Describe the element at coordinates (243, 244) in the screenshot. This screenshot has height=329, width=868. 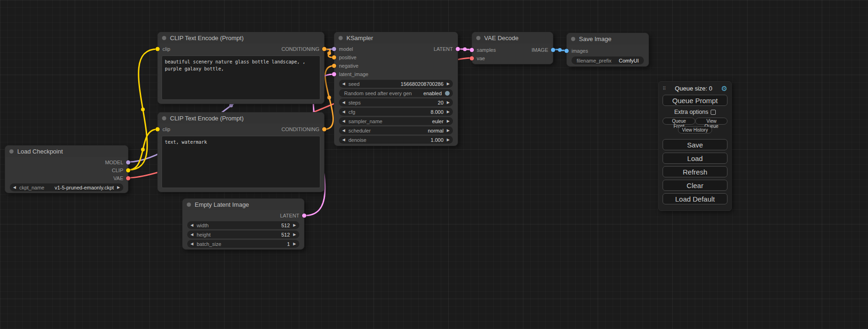
I see `widget-batch-size: ◀ batch_size 1 ▶` at that location.